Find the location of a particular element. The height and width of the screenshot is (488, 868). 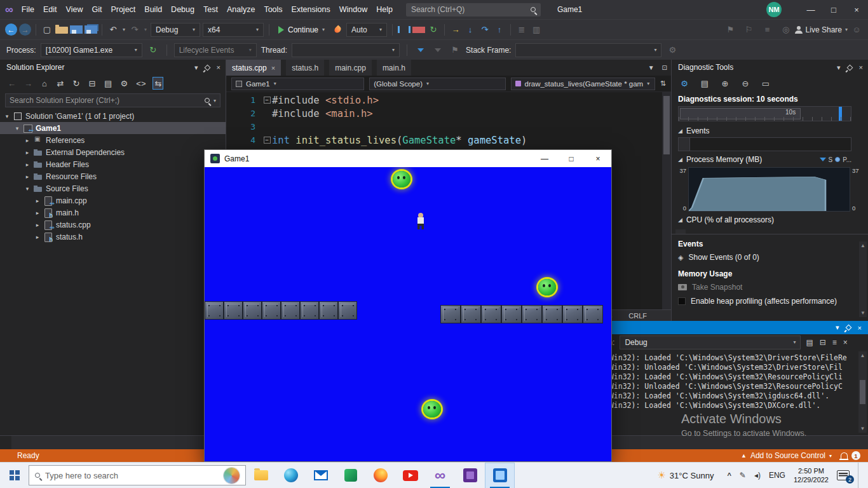

new-file-button: ▢ is located at coordinates (47, 30).